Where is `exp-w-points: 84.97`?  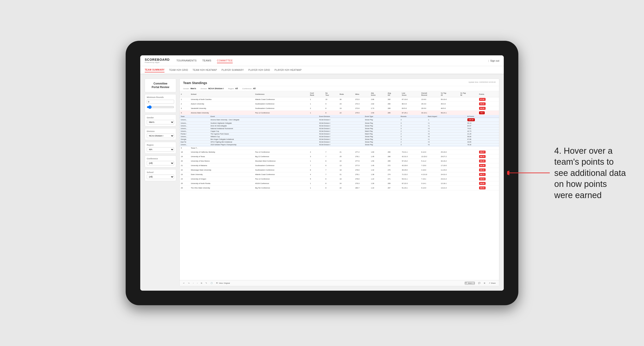 exp-w-points: 84.97 is located at coordinates (483, 126).